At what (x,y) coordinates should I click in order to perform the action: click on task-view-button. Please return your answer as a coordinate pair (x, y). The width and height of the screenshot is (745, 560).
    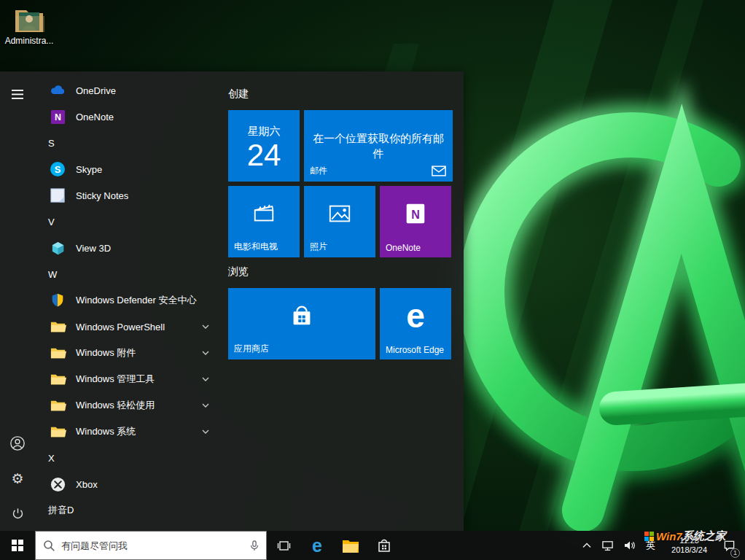
    Looking at the image, I should click on (284, 545).